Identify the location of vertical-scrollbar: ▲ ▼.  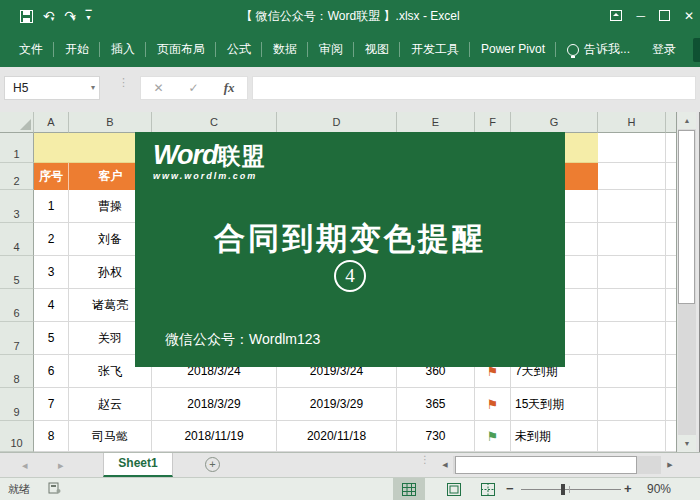
(687, 282).